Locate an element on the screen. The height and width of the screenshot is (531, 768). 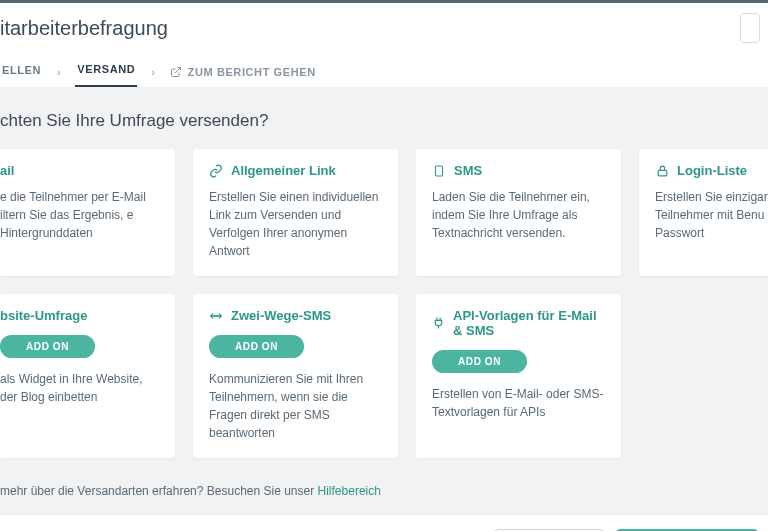
card-login-desc: Erstellen Sie einzigartige L Ihre Teilne… is located at coordinates (712, 215).